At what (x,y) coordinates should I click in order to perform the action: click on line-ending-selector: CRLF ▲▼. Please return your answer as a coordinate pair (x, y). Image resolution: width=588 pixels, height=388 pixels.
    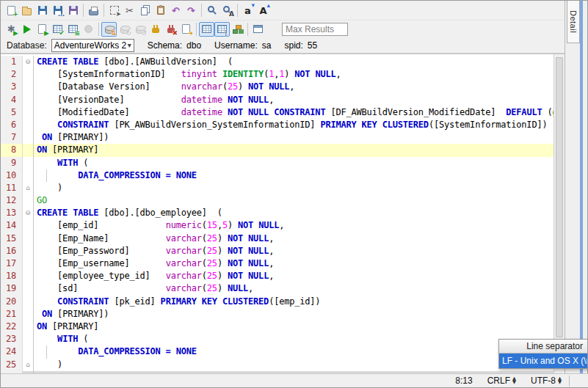
    Looking at the image, I should click on (502, 381).